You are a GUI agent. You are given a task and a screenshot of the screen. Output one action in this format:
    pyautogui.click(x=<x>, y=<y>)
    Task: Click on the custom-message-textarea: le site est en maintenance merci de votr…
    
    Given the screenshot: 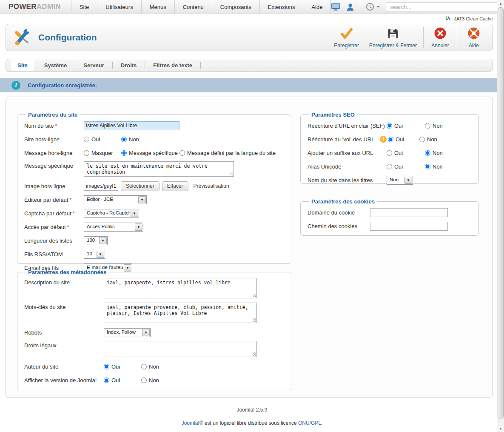 What is the action you would take?
    pyautogui.click(x=159, y=169)
    